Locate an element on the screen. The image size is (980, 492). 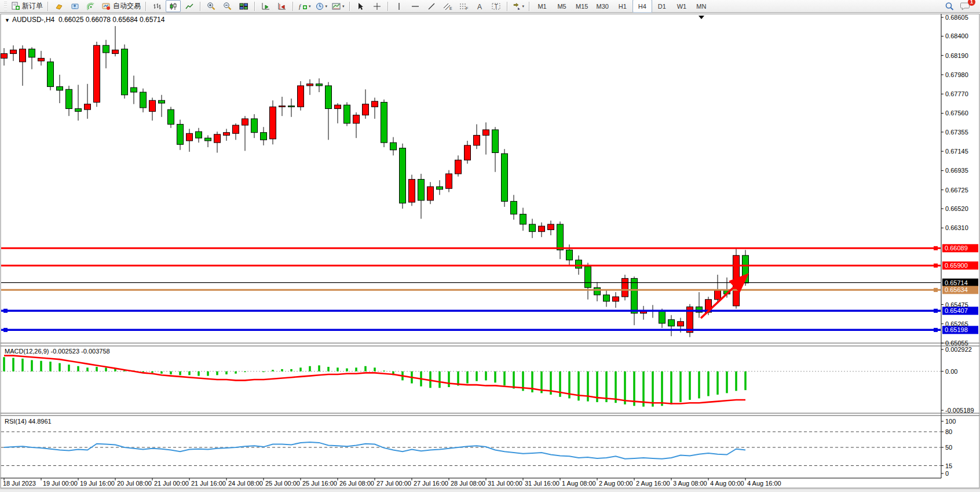
auto-scroll-button is located at coordinates (266, 6).